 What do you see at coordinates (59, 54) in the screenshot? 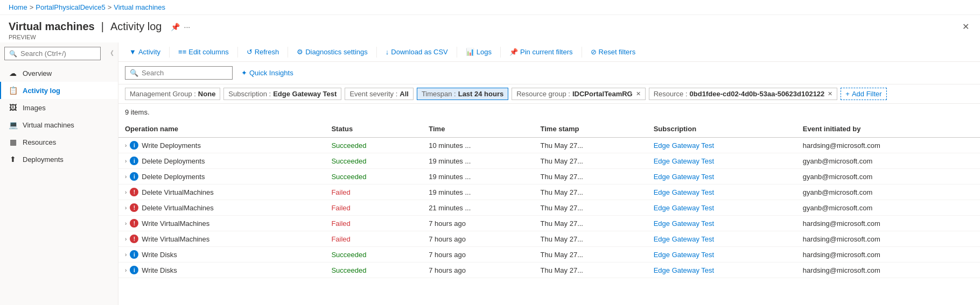
I see `sidebar-search-row: 🔍 《` at bounding box center [59, 54].